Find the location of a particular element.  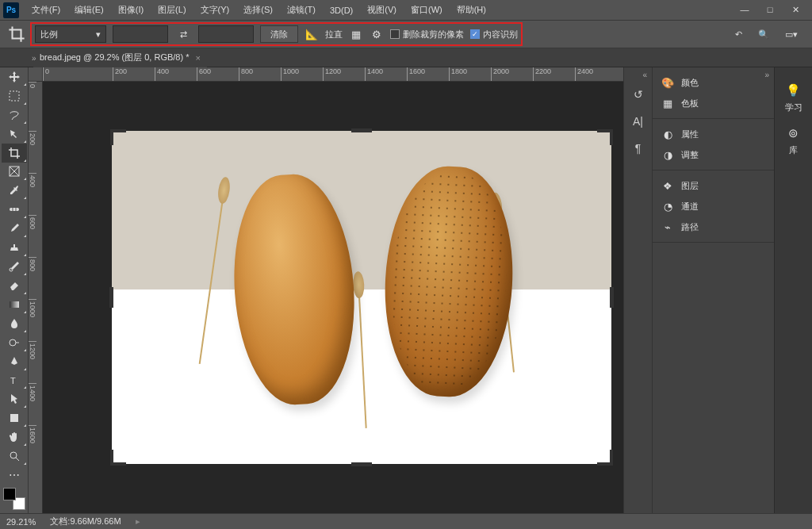

swatches-panel-icon: ▦ is located at coordinates (668, 103).